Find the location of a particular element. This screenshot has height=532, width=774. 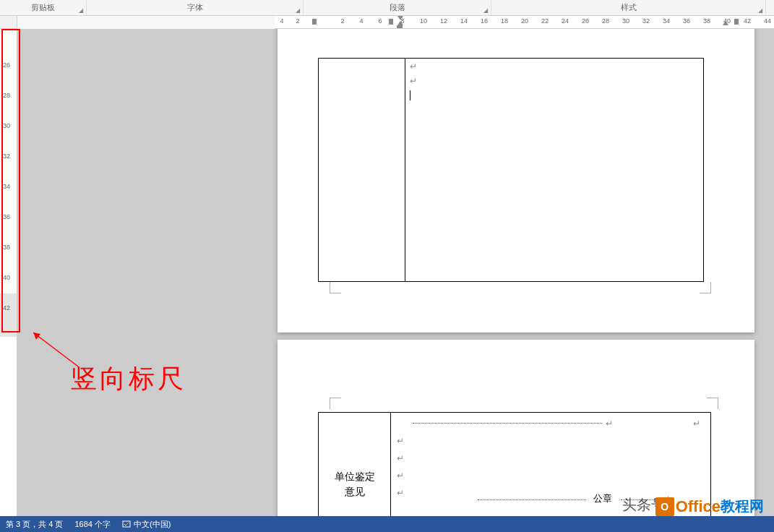

left-indent-marker is located at coordinates (400, 27).